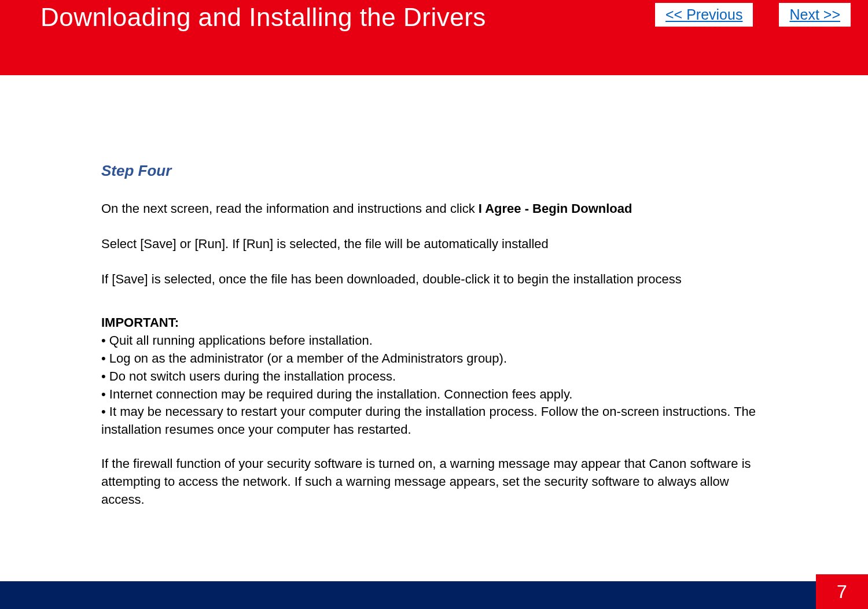 The image size is (868, 609). Describe the element at coordinates (434, 209) in the screenshot. I see `paragraph-1: On the next screen, read the information…` at that location.